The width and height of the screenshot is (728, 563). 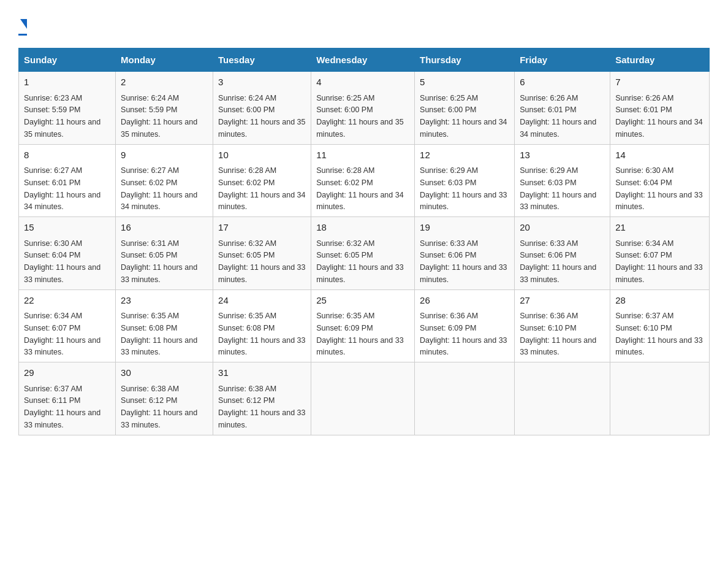 What do you see at coordinates (164, 373) in the screenshot?
I see `day-number: 30` at bounding box center [164, 373].